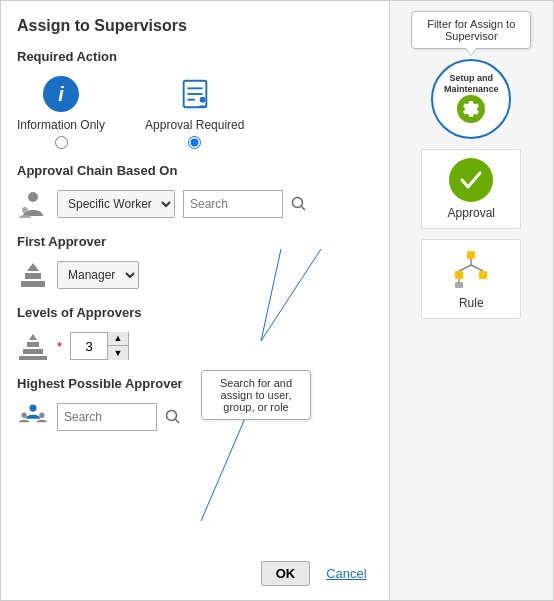 The height and width of the screenshot is (601, 554). Describe the element at coordinates (195, 346) in the screenshot. I see `levels-row: * 3 ▲ ▼` at that location.